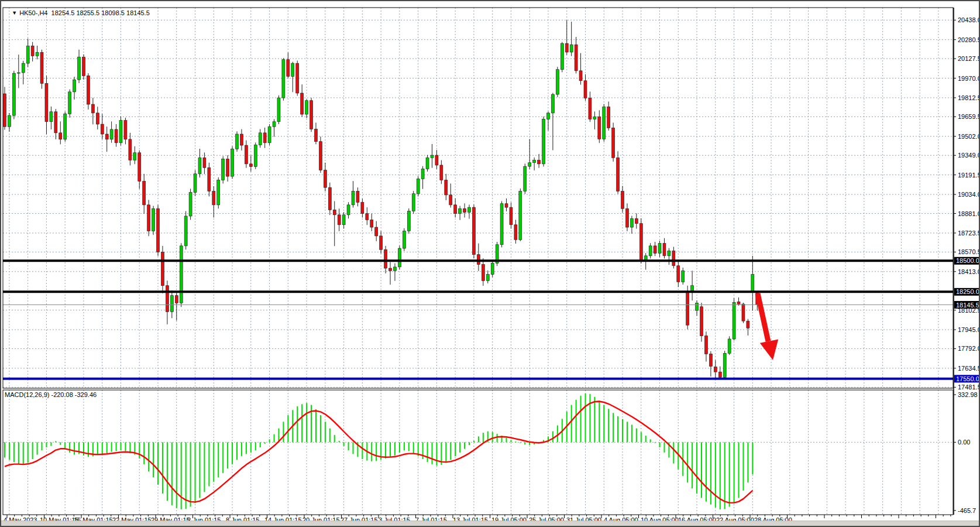 This screenshot has width=980, height=527. I want to click on price-level-badge-text: 18250.0, so click(968, 292).